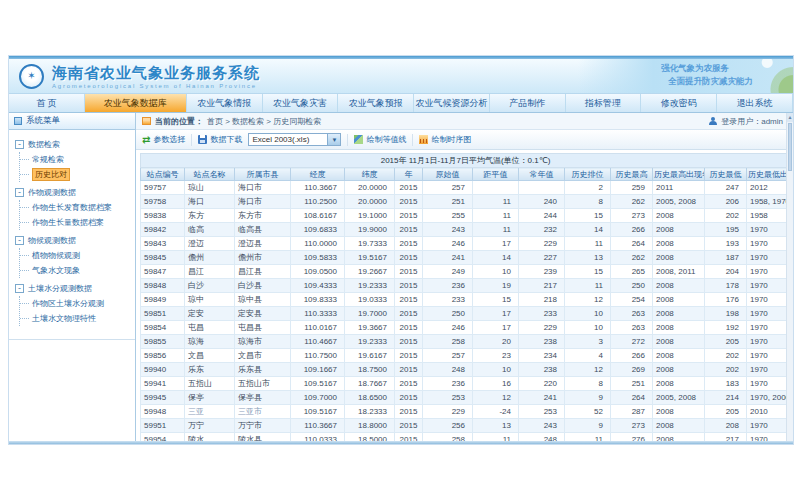  I want to click on sidebar-item: 作物生长发育数据档案, so click(76, 208).